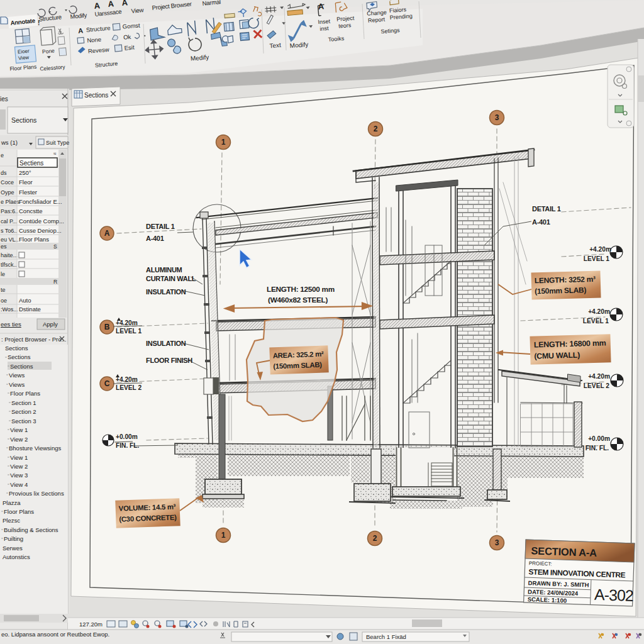  What do you see at coordinates (614, 595) in the screenshot?
I see `svg-text: A-302` at bounding box center [614, 595].